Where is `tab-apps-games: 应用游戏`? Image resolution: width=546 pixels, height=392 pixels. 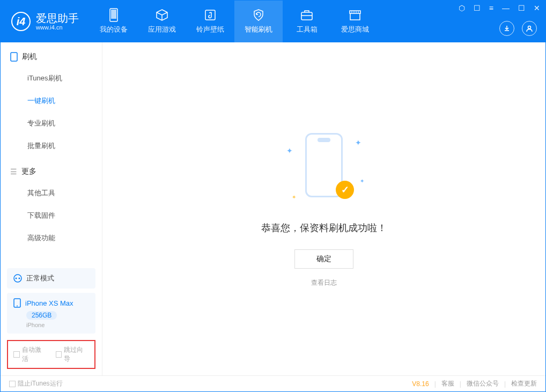 tab-apps-games: 应用游戏 is located at coordinates (162, 21).